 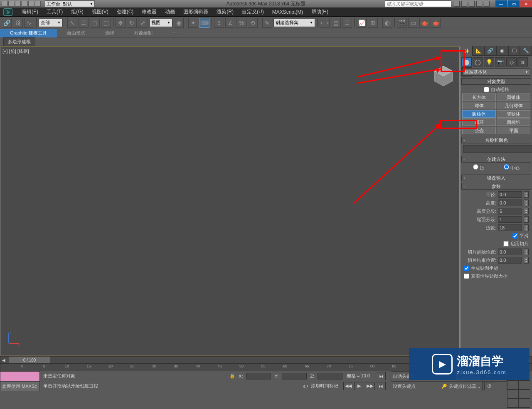 I want to click on real-world-checkbox, so click(x=466, y=276).